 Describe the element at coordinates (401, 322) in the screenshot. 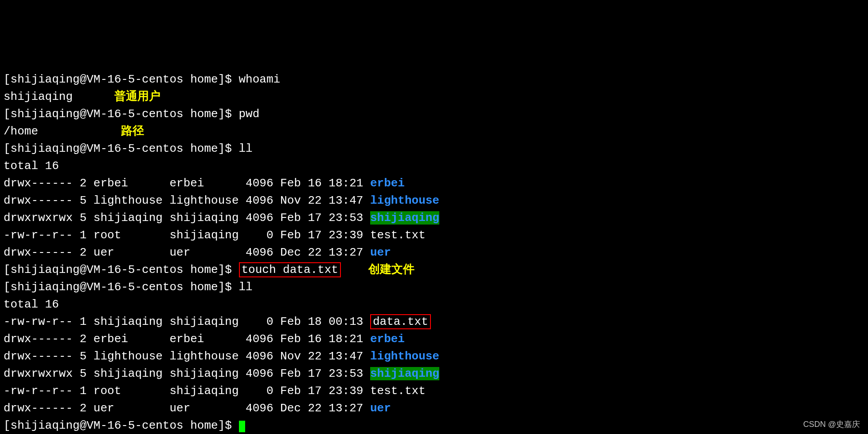

I see `highlighted-file: data.txt` at that location.